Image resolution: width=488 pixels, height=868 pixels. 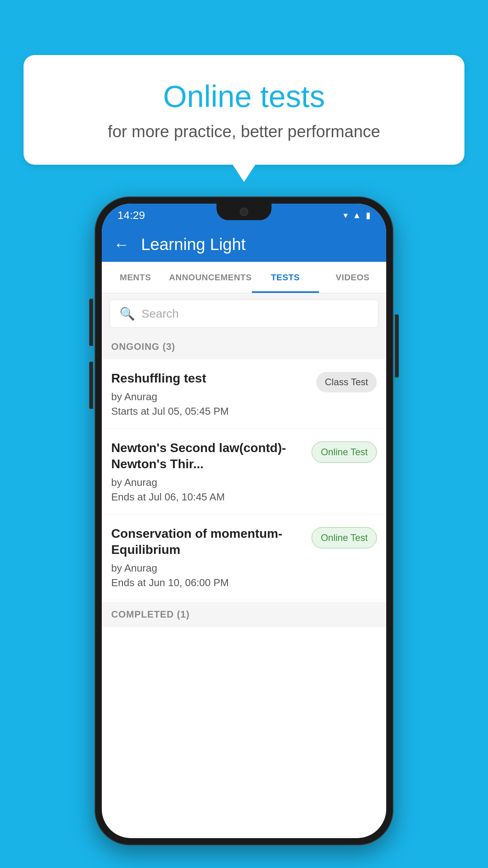 I want to click on speech-bubble-container: Online tests for more practice, better p…, so click(x=244, y=110).